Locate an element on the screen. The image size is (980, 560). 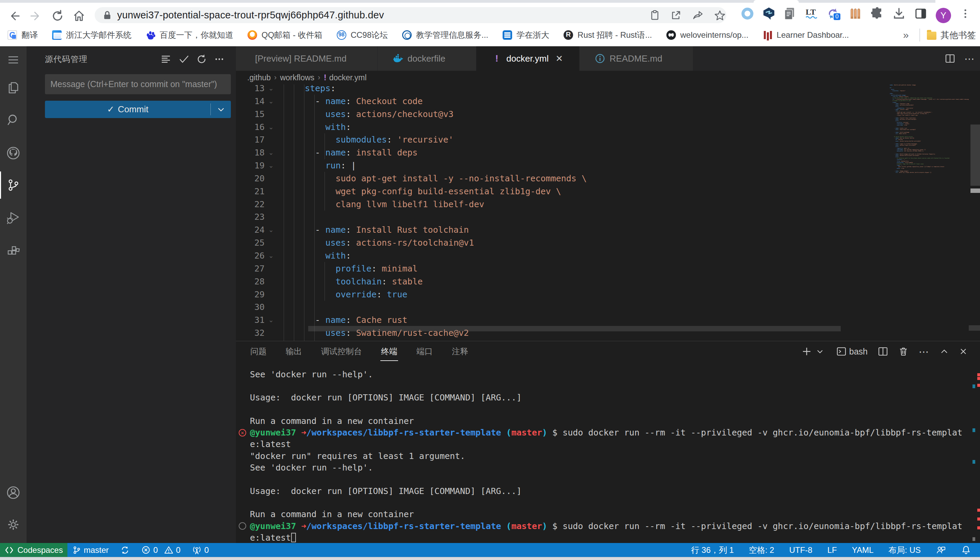
bookmark-item: 教学管理信息服务... is located at coordinates (445, 35).